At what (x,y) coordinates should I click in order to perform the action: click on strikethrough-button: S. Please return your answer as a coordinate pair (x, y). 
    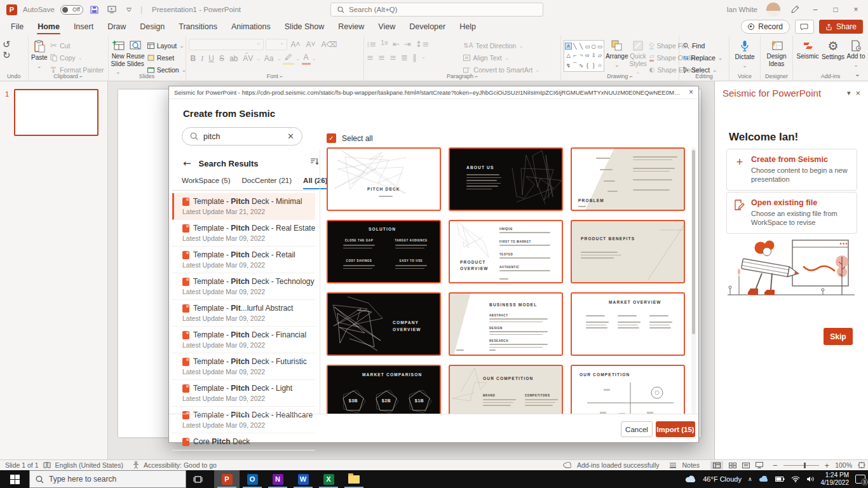
    Looking at the image, I should click on (222, 58).